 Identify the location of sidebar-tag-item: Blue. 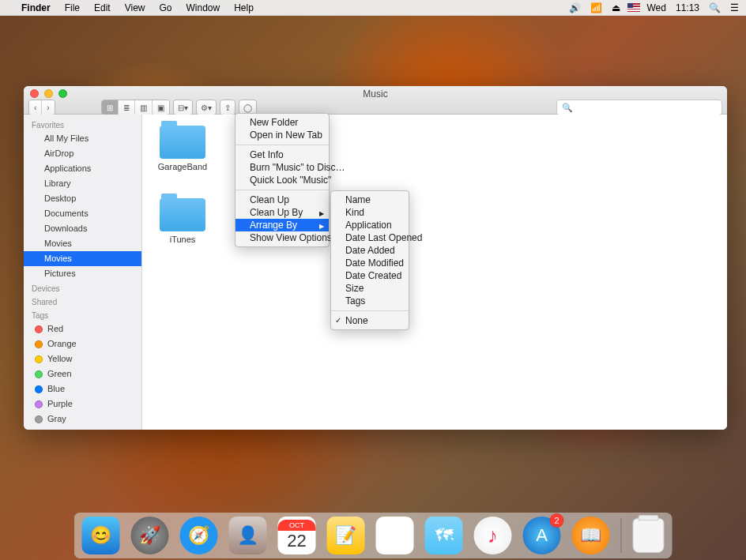
(82, 389).